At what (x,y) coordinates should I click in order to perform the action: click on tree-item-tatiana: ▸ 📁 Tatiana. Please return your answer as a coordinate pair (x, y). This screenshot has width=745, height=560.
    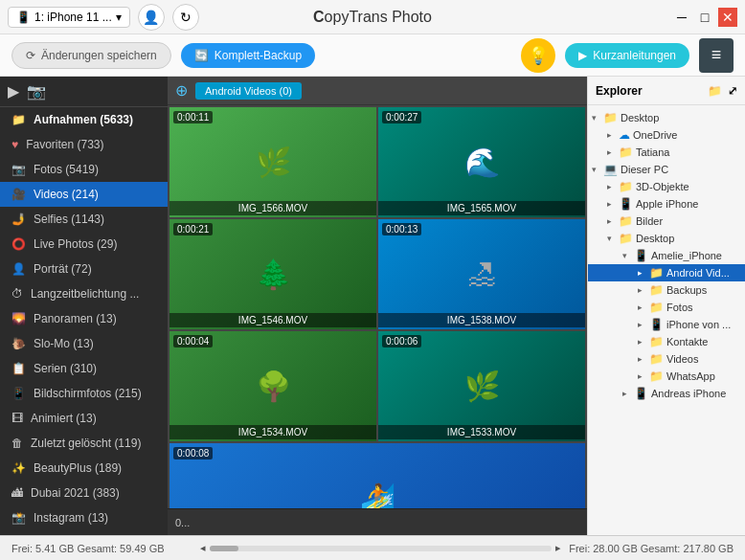
    Looking at the image, I should click on (666, 152).